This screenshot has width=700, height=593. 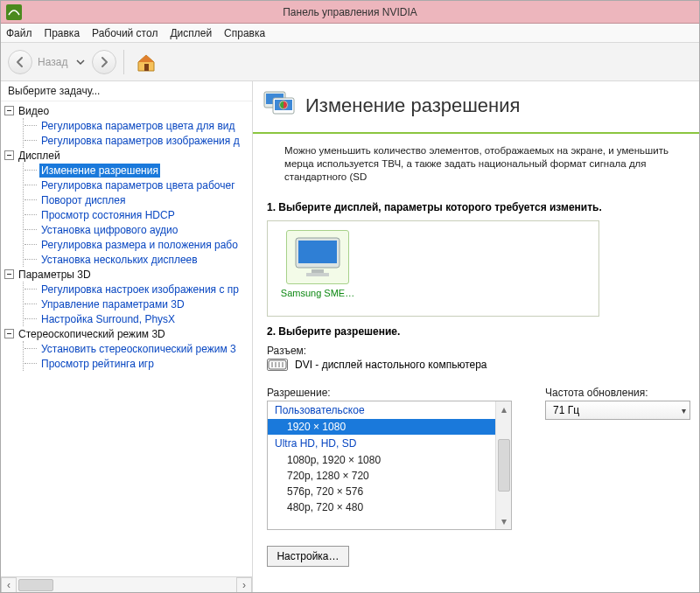 What do you see at coordinates (504, 409) in the screenshot?
I see `scroll-up-icon: ▴` at bounding box center [504, 409].